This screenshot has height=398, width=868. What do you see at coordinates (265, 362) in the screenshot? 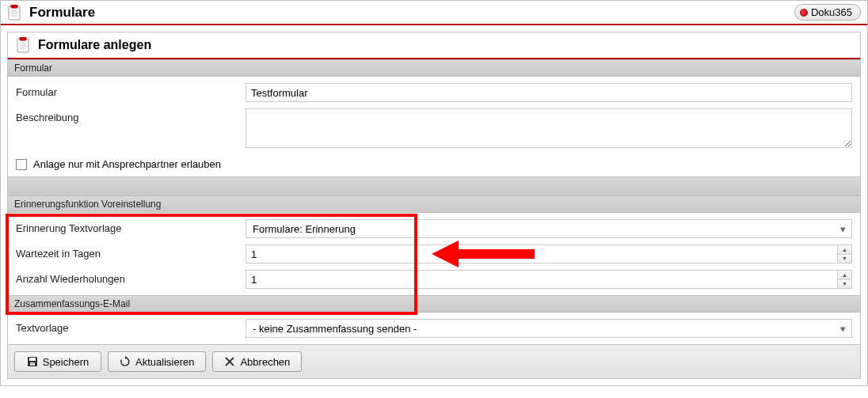
I see `cancel-label: Abbrechen` at bounding box center [265, 362].